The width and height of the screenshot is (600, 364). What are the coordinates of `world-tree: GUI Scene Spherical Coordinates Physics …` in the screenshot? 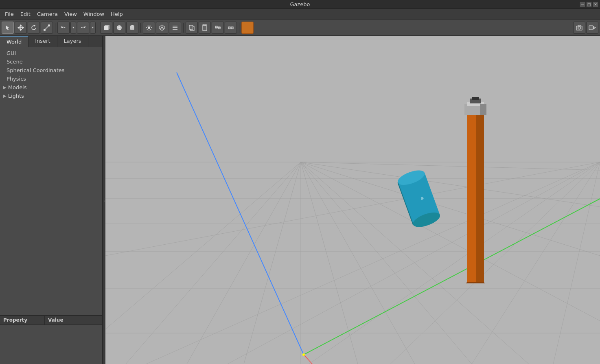 It's located at (51, 181).